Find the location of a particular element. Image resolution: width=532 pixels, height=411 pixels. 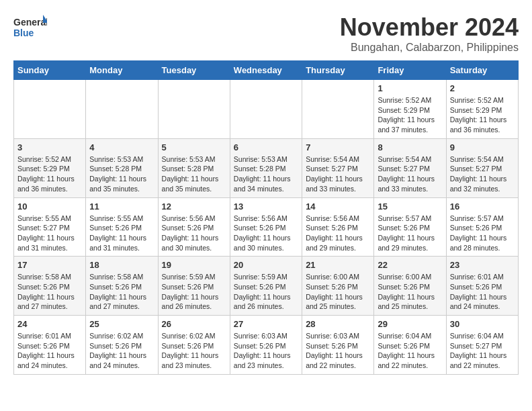

weekday-header: Saturday is located at coordinates (482, 71).